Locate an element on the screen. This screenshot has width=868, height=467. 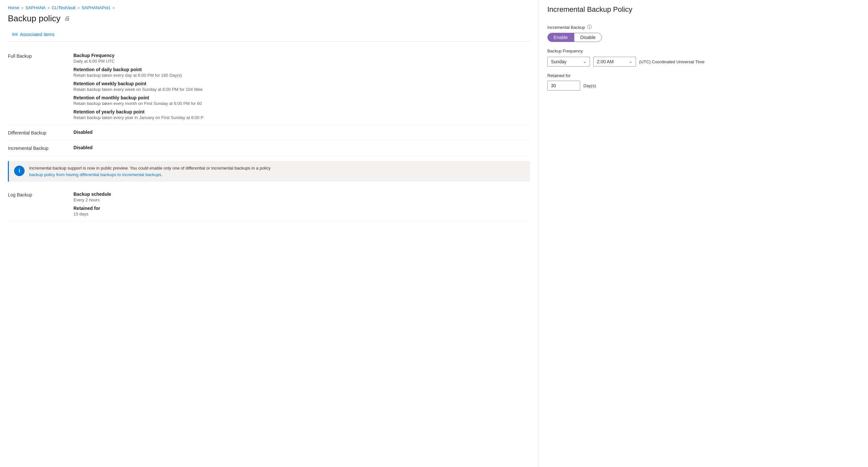
full-backup-daily-desc: Retain backup taken every day at 6:00 PM… is located at coordinates (302, 76).